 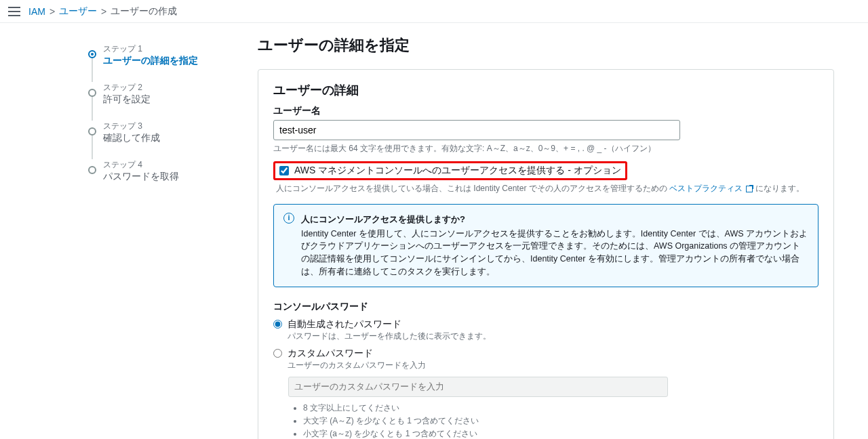 I want to click on page-title: ユーザーの詳細を指定, so click(x=546, y=45).